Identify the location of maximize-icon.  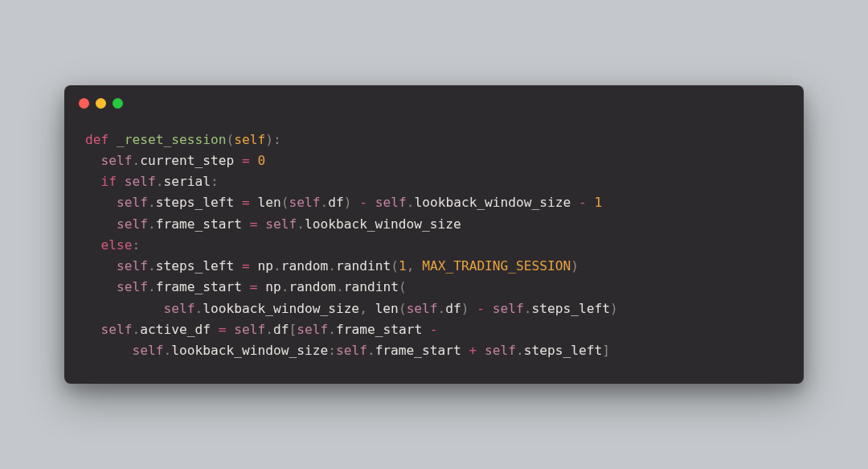
(117, 103).